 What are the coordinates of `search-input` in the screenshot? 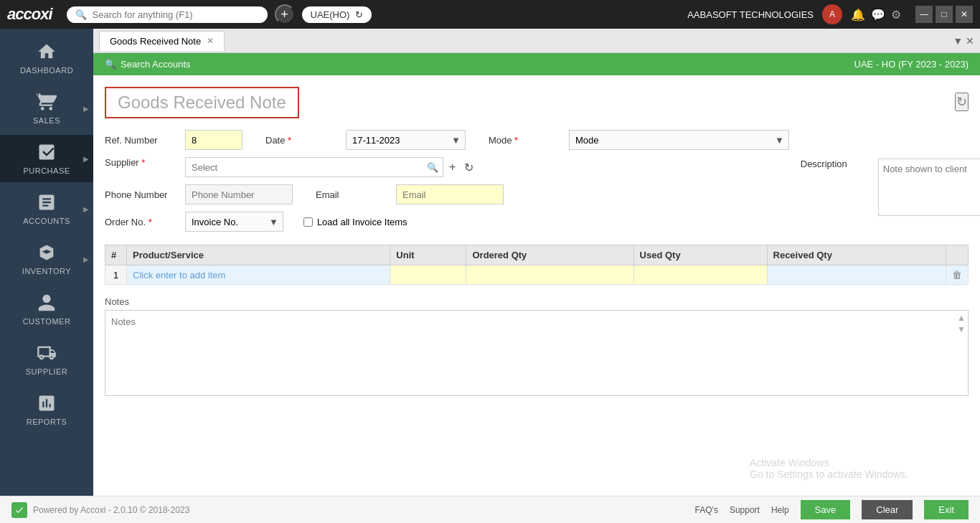 It's located at (176, 14).